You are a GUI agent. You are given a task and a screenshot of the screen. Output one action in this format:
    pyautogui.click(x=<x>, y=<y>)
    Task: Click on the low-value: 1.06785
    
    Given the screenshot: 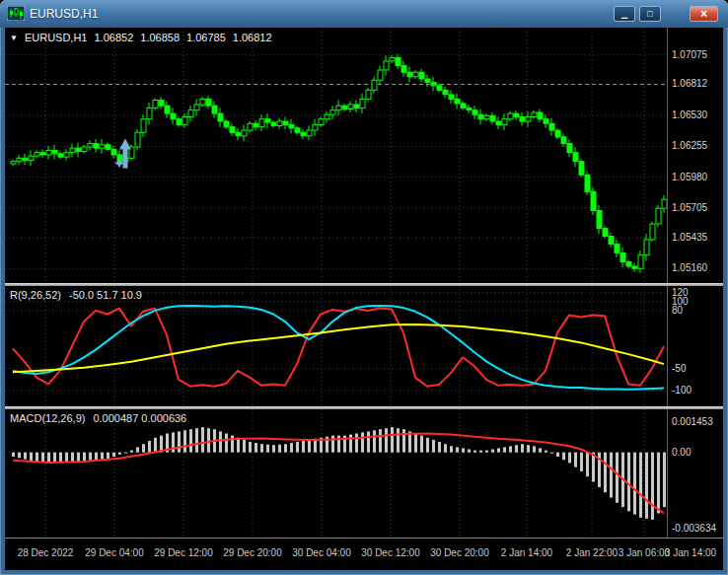 What is the action you would take?
    pyautogui.click(x=206, y=37)
    